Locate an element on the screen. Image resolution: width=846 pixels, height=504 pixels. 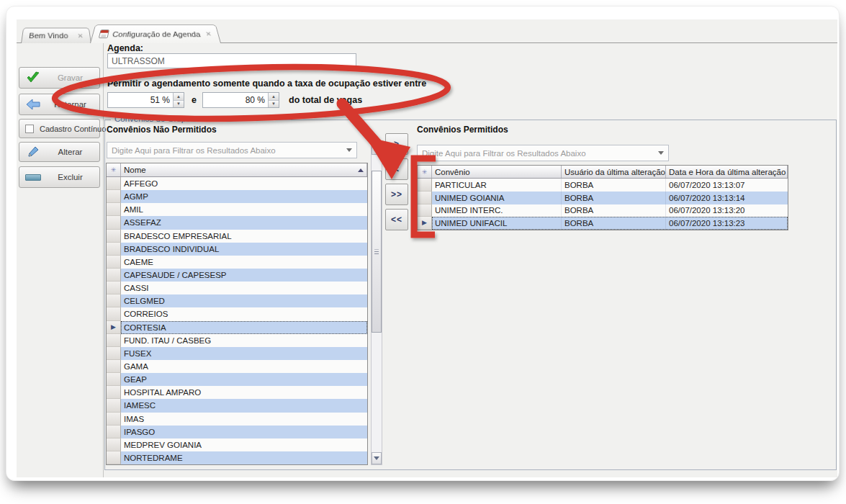
table-row: ▶NORTEDRAME is located at coordinates (237, 458).